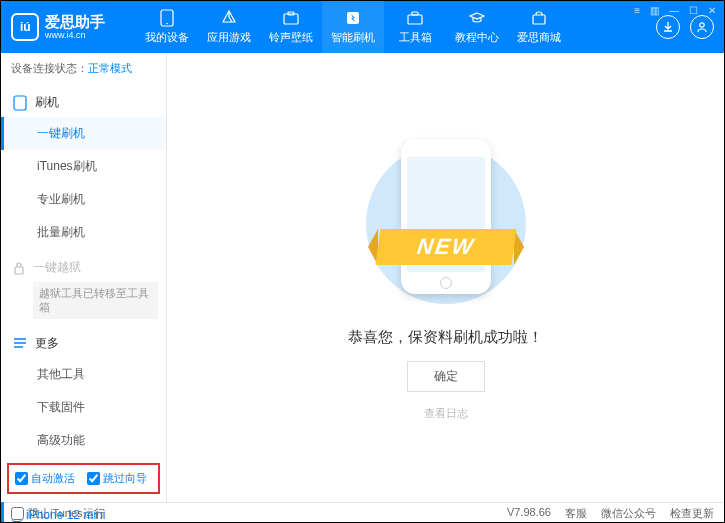 The width and height of the screenshot is (725, 523). What do you see at coordinates (446, 414) in the screenshot?
I see `view-log-link: 查看日志` at bounding box center [446, 414].